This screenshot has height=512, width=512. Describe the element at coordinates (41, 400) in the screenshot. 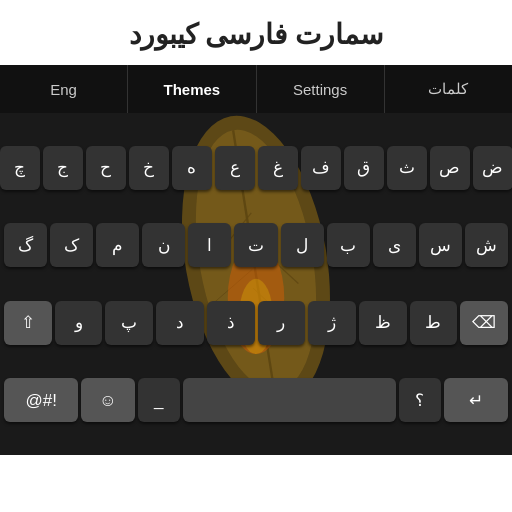

I see `key-symbols: !#@` at that location.